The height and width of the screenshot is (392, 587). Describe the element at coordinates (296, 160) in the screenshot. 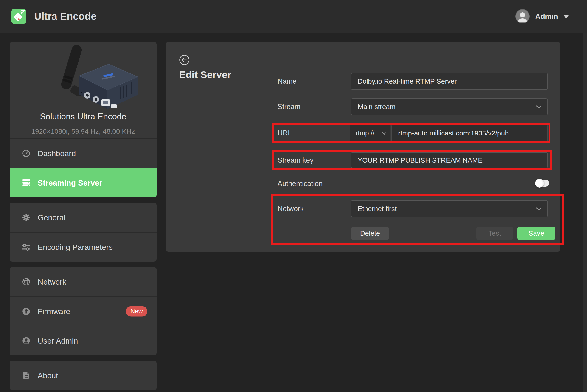

I see `stream-key-label: Stream key` at that location.